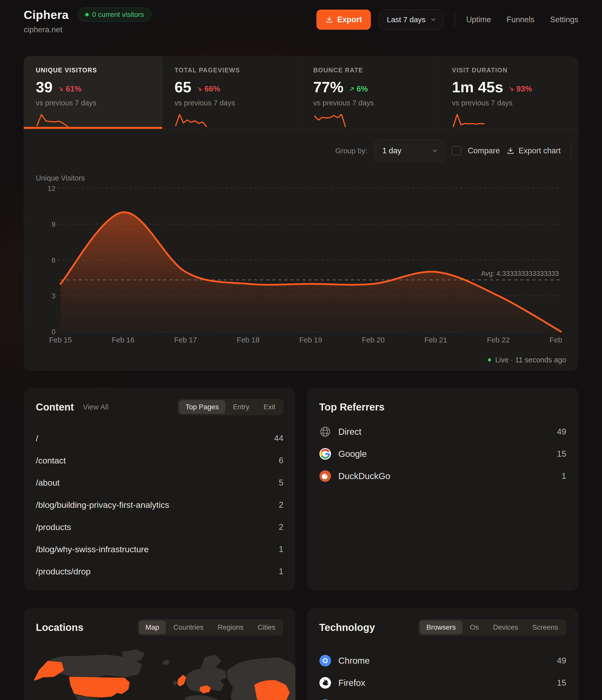 The height and width of the screenshot is (700, 602). Describe the element at coordinates (443, 476) in the screenshot. I see `referrer-row: DuckDuckGo1` at that location.